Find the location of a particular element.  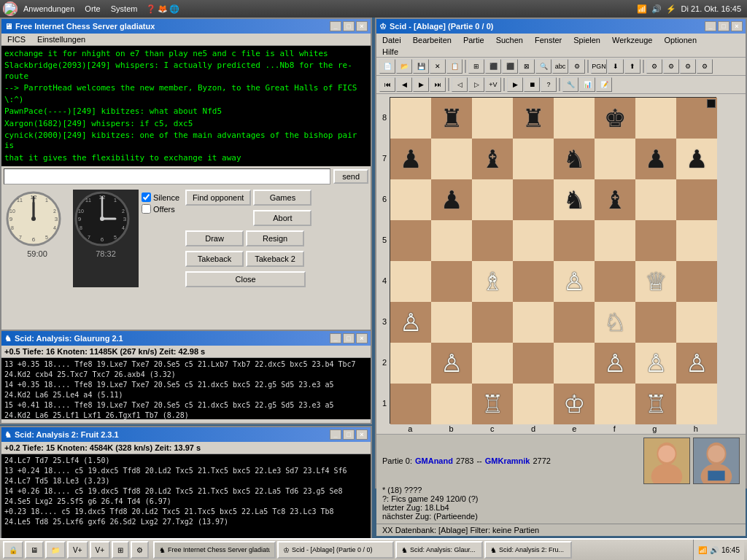

sq-g4: ♕ is located at coordinates (656, 281).